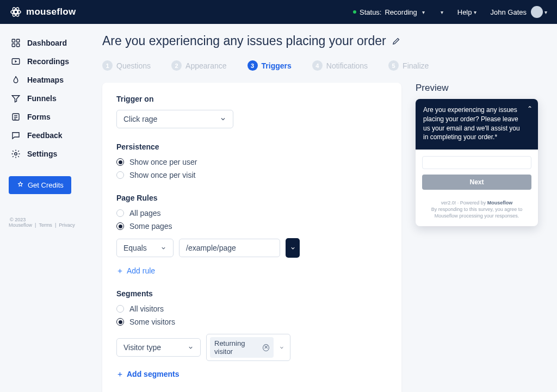 The height and width of the screenshot is (392, 557). What do you see at coordinates (252, 213) in the screenshot?
I see `page-rules-all: All pages` at bounding box center [252, 213].